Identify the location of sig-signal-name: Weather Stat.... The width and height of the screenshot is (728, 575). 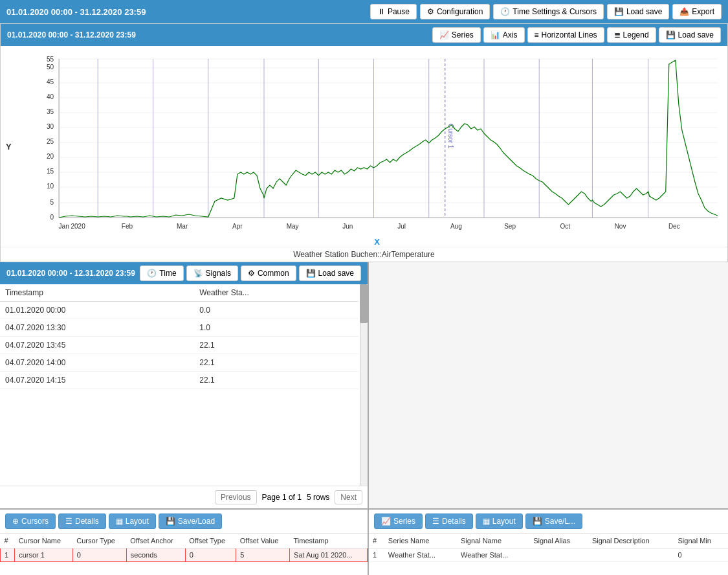
(493, 556).